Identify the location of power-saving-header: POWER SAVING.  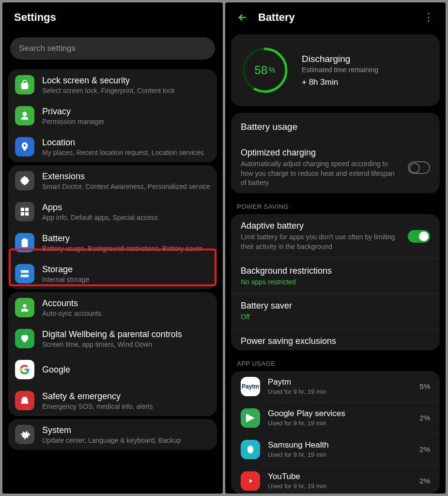
(335, 203).